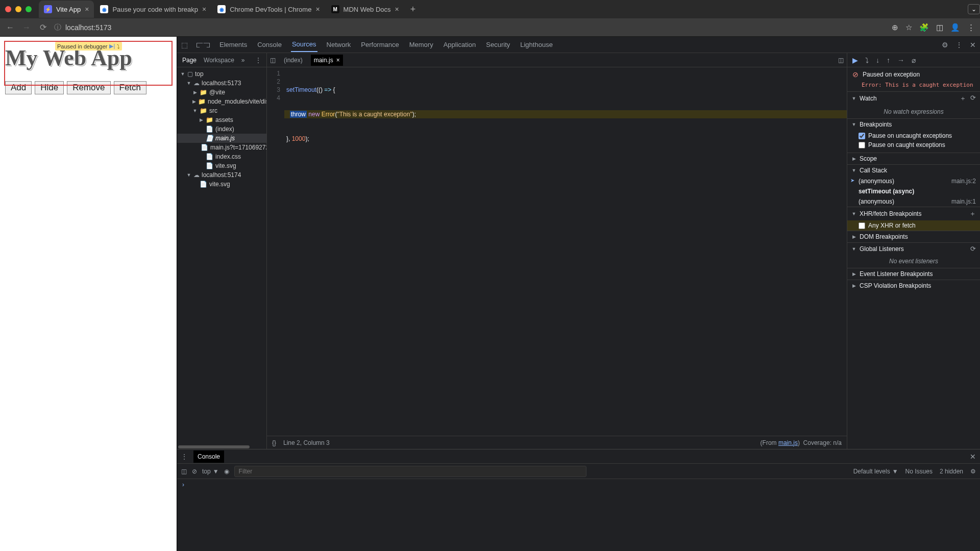 This screenshot has width=980, height=551. I want to click on maximize-window-icon, so click(29, 9).